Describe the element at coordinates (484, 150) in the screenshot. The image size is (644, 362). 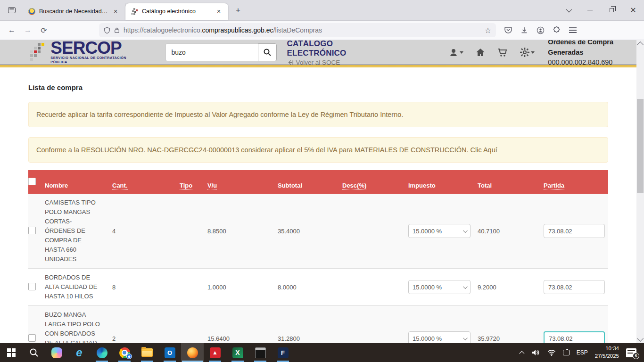
I see `clic-aqui-link: Clic Aquí` at that location.